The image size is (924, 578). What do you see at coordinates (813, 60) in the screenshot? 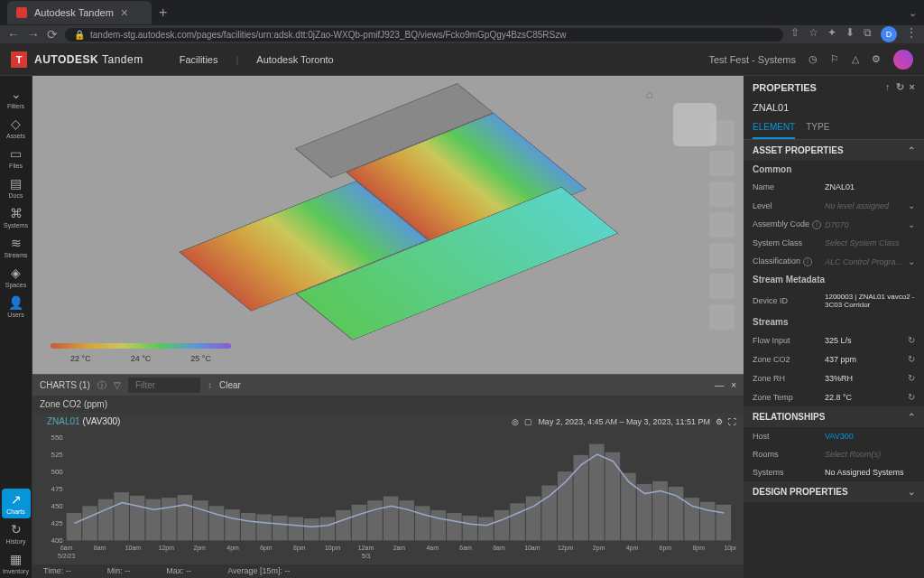
I see `clock-icon: ◷` at bounding box center [813, 60].